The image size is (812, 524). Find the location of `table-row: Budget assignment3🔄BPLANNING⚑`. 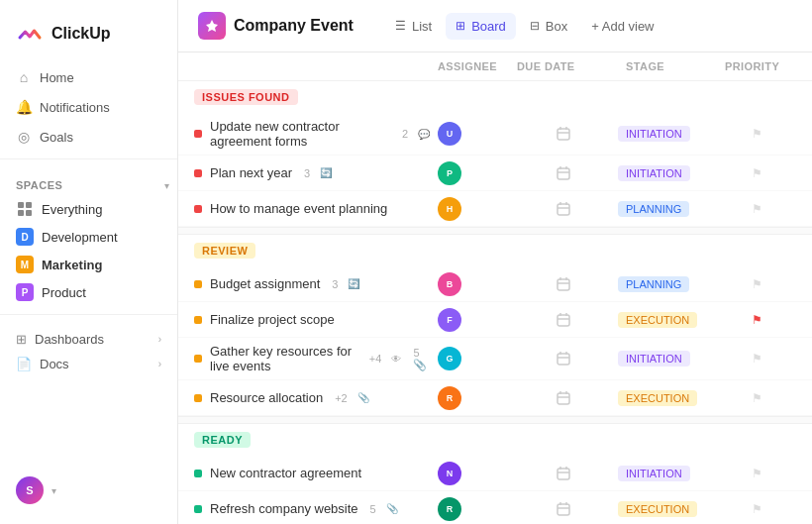

table-row: Budget assignment3🔄BPLANNING⚑ is located at coordinates (495, 284).